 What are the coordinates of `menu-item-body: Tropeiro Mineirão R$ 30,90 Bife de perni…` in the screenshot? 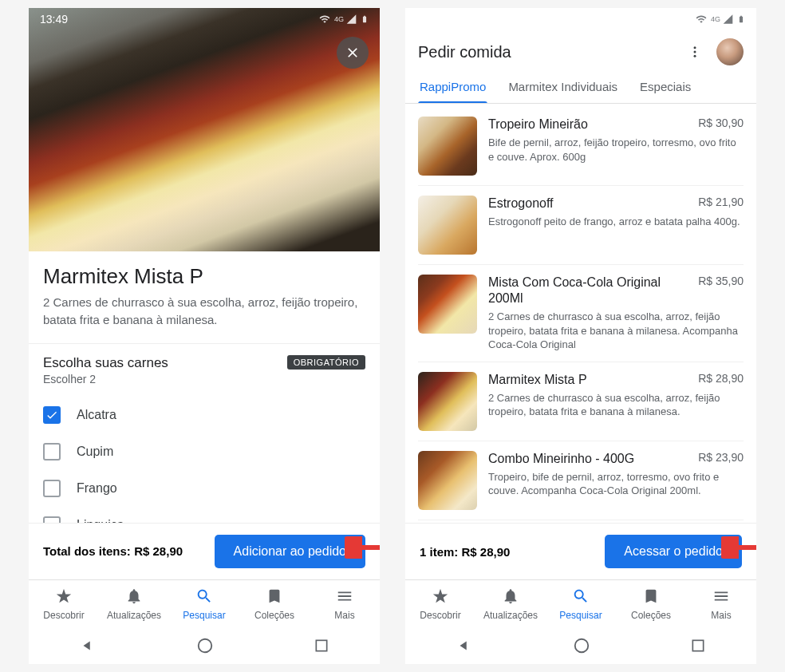 It's located at (616, 146).